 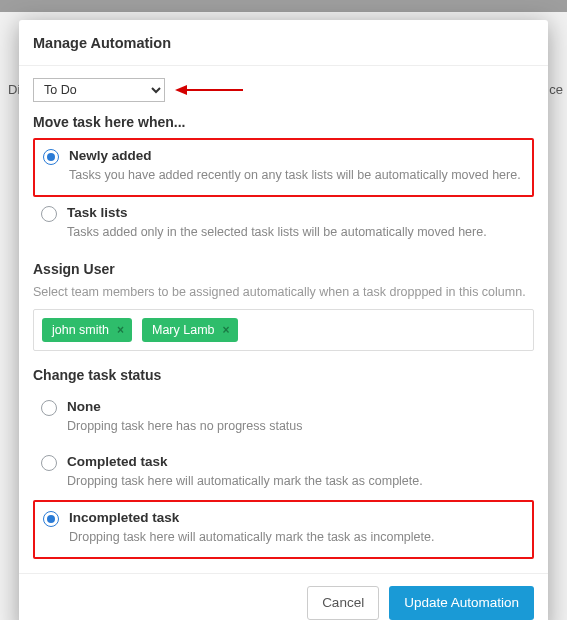 What do you see at coordinates (284, 597) in the screenshot?
I see `modal-footer: Cancel Update Automation` at bounding box center [284, 597].